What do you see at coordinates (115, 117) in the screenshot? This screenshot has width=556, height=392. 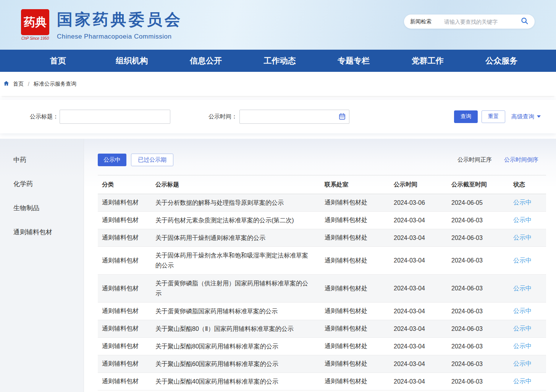 I see `filter-title-input` at bounding box center [115, 117].